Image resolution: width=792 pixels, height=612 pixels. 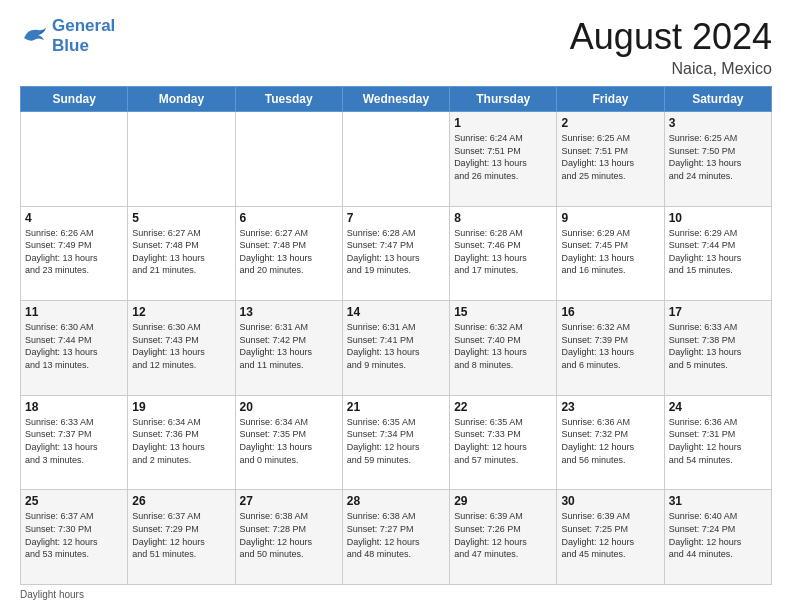 I want to click on day-number: 11, so click(x=74, y=312).